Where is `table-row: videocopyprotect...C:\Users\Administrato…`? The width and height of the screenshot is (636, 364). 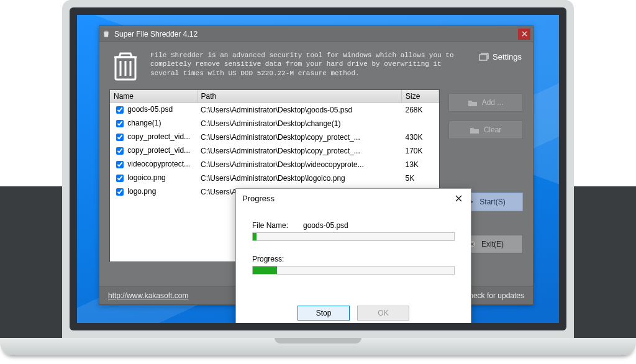 table-row: videocopyprotect...C:\Users\Administrato… is located at coordinates (275, 165).